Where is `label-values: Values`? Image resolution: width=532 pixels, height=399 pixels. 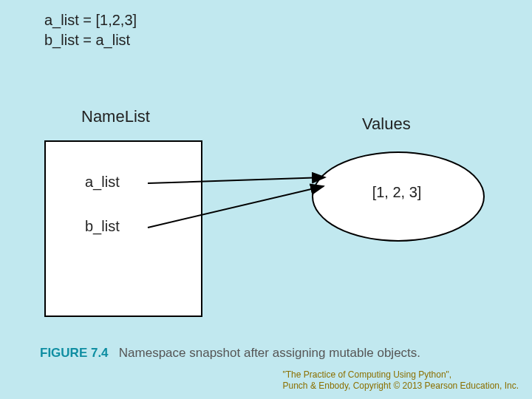 label-values: Values is located at coordinates (386, 124).